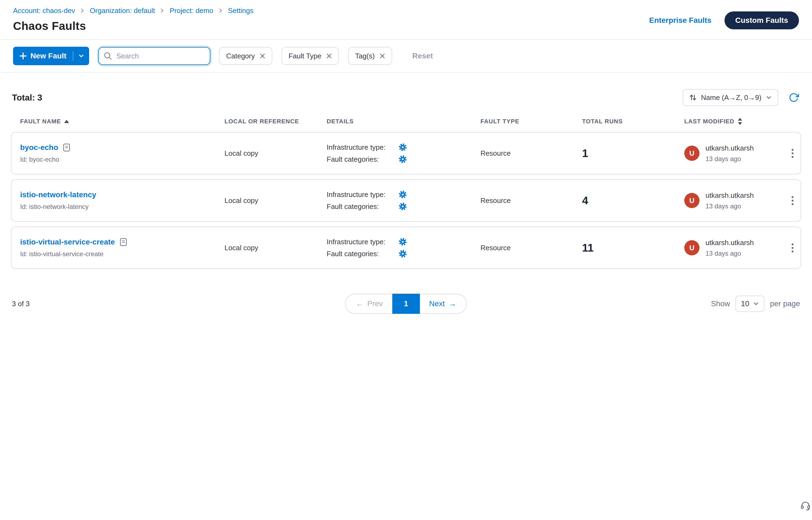 This screenshot has width=812, height=520. I want to click on fault-id: Id: byoc-echo, so click(122, 159).